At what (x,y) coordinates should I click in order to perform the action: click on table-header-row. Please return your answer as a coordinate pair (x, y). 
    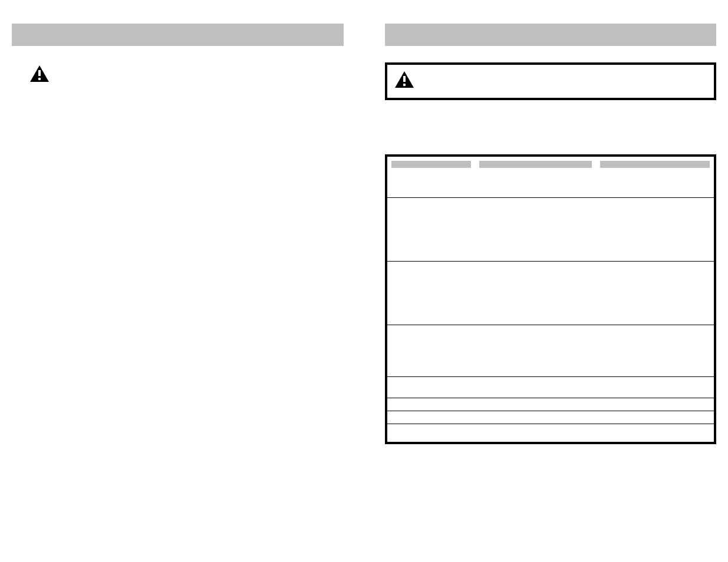
    Looking at the image, I should click on (551, 164).